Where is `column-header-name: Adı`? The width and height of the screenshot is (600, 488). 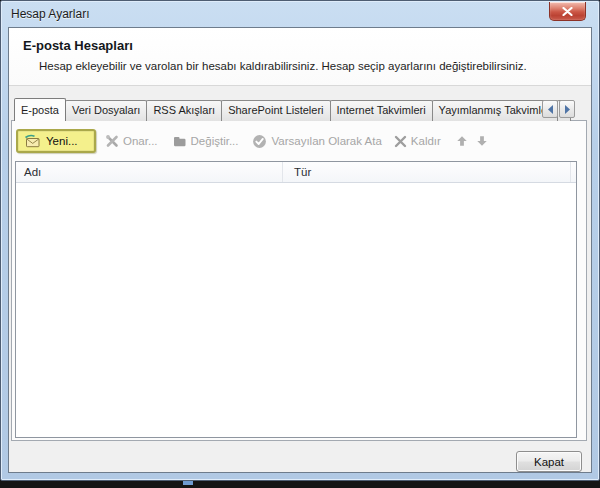 column-header-name: Adı is located at coordinates (150, 172).